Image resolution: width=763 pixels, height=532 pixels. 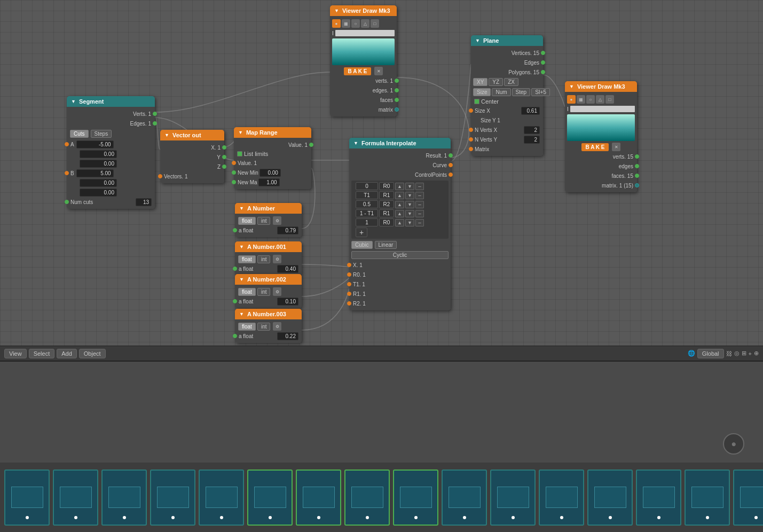 What do you see at coordinates (495, 82) in the screenshot?
I see `yz-button: YZ` at bounding box center [495, 82].